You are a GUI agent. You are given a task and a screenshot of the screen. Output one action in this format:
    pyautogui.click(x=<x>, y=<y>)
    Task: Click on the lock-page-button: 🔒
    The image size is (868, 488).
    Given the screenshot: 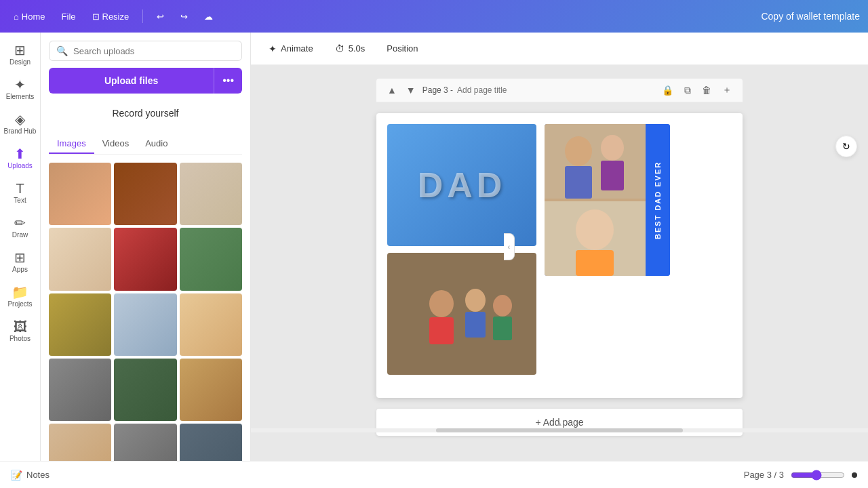 What is the action you would take?
    pyautogui.click(x=667, y=90)
    